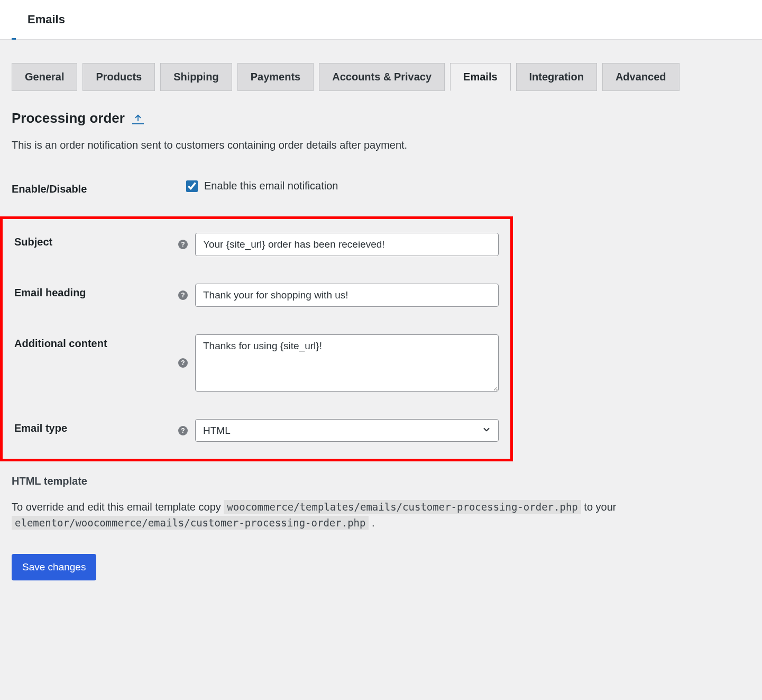  I want to click on label-additional-content: Additional content, so click(96, 342).